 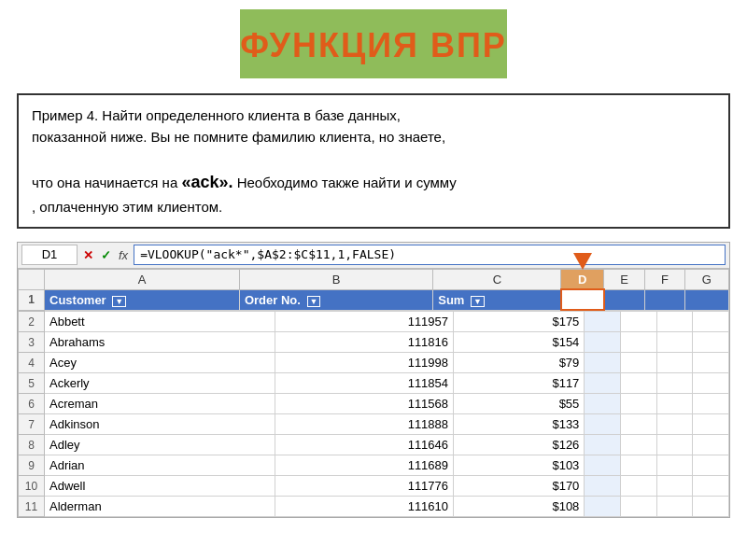 What do you see at coordinates (497, 279) in the screenshot?
I see `col-header-c: C` at bounding box center [497, 279].